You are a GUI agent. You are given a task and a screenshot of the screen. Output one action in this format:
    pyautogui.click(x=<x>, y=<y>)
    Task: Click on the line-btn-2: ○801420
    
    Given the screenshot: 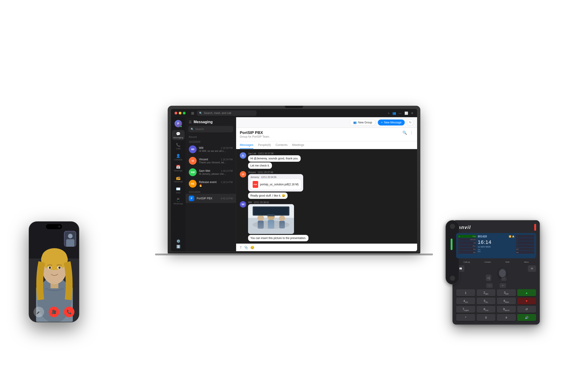 What is the action you would take?
    pyautogui.click(x=467, y=239)
    